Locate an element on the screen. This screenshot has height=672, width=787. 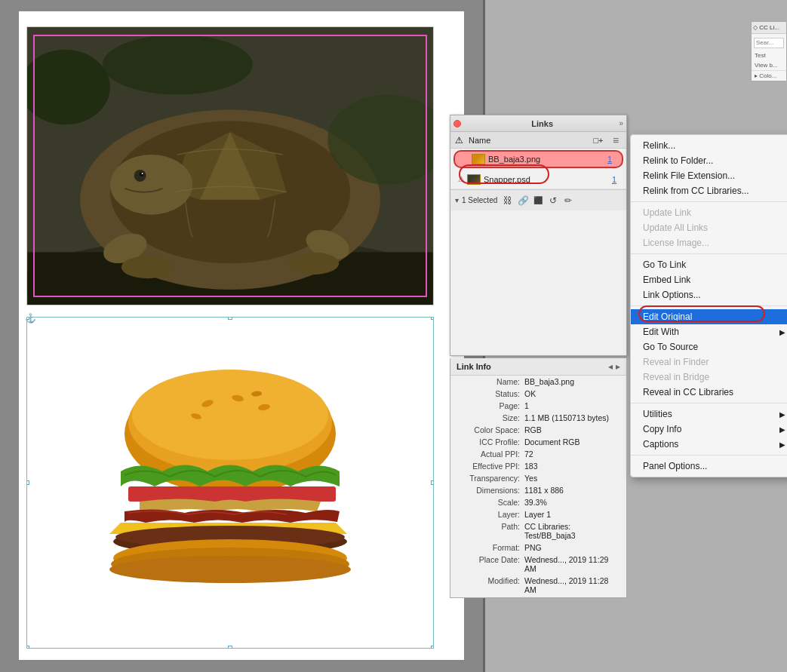
ctx-reveal-bridge: Reveal in Bridge is located at coordinates (709, 377).